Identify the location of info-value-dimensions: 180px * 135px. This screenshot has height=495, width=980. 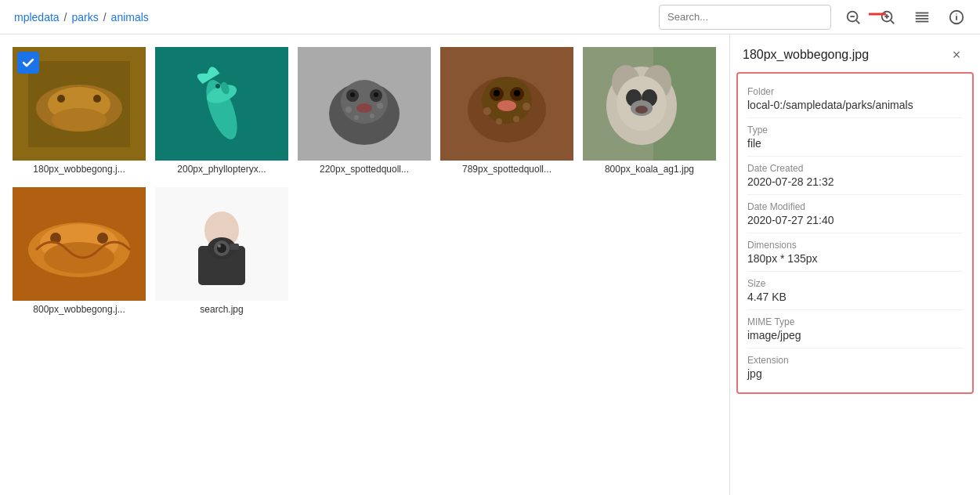
(855, 258).